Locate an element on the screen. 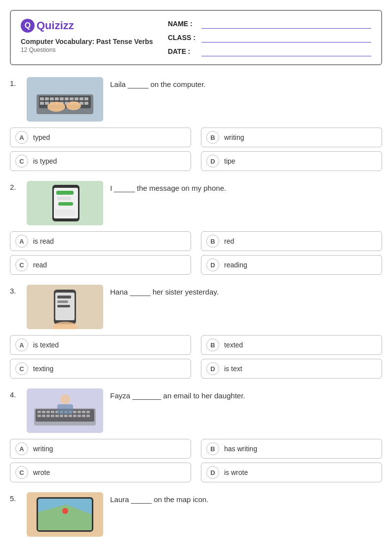 This screenshot has width=392, height=555. option-4-C: C wrote is located at coordinates (101, 472).